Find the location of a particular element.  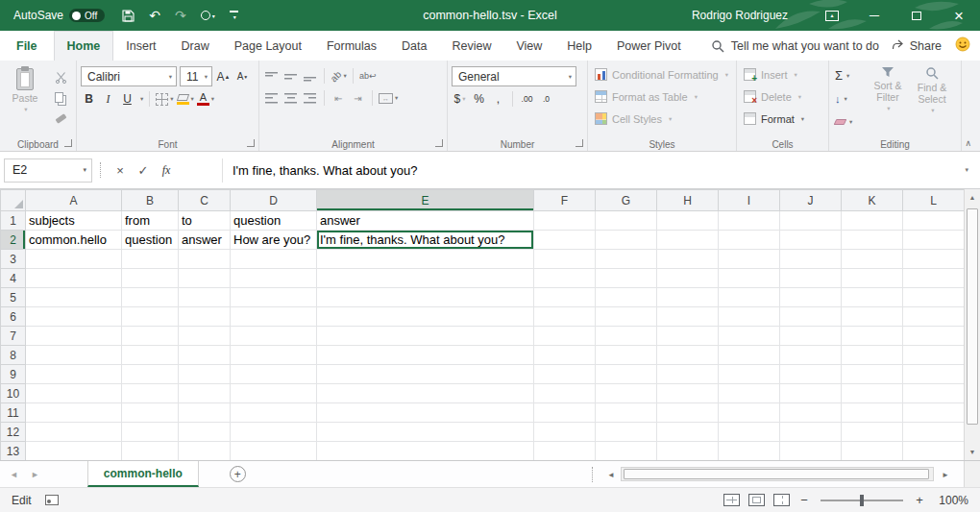

cell-F5 is located at coordinates (565, 298).